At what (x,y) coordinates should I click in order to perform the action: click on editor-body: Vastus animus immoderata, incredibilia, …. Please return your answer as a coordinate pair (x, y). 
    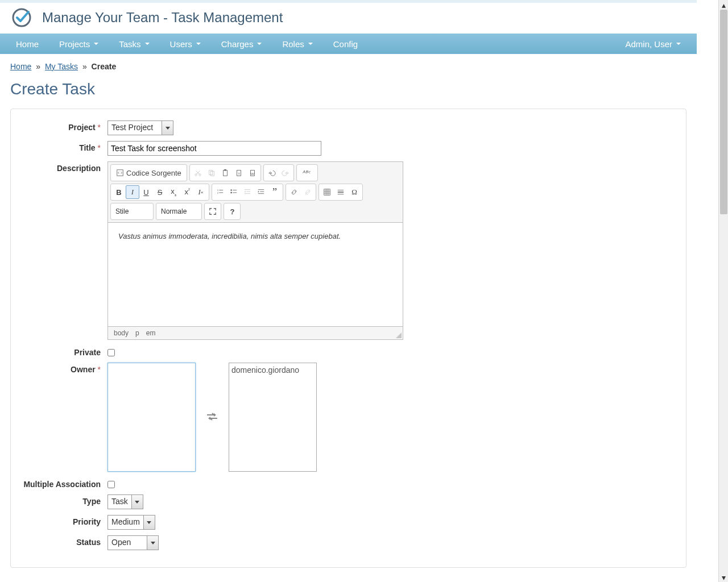
    Looking at the image, I should click on (255, 275).